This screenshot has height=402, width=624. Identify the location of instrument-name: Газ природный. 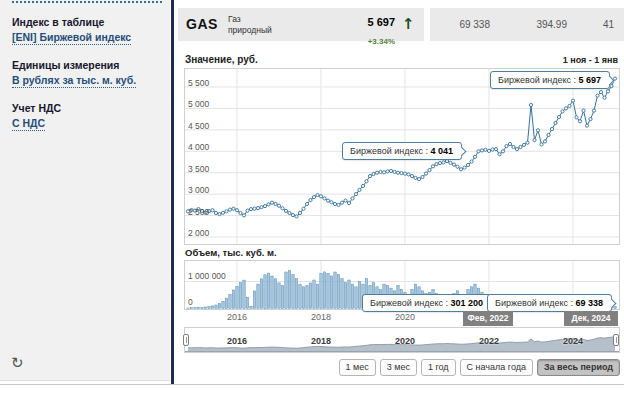
(250, 24).